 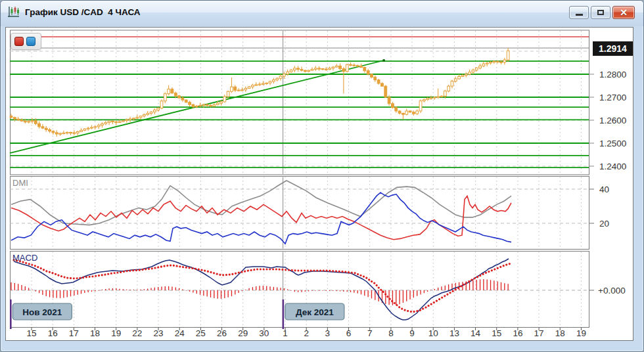 I want to click on svg-text: 1, so click(x=285, y=334).